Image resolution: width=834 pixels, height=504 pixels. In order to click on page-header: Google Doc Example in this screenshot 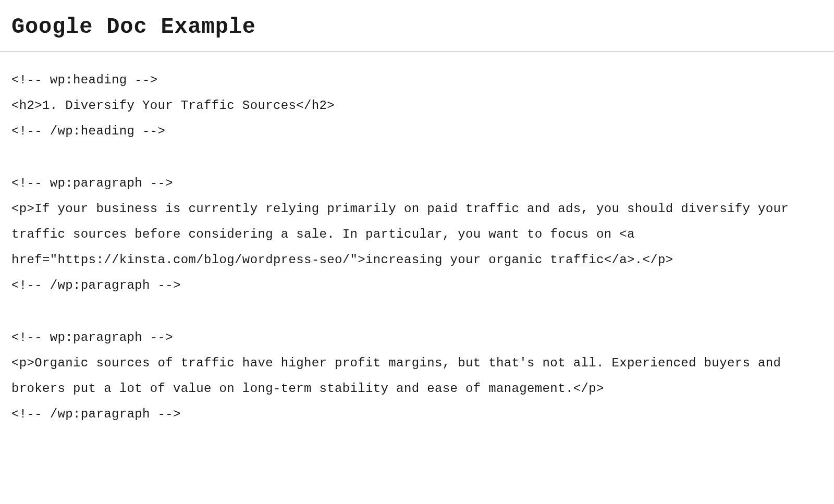, I will do `click(417, 26)`.